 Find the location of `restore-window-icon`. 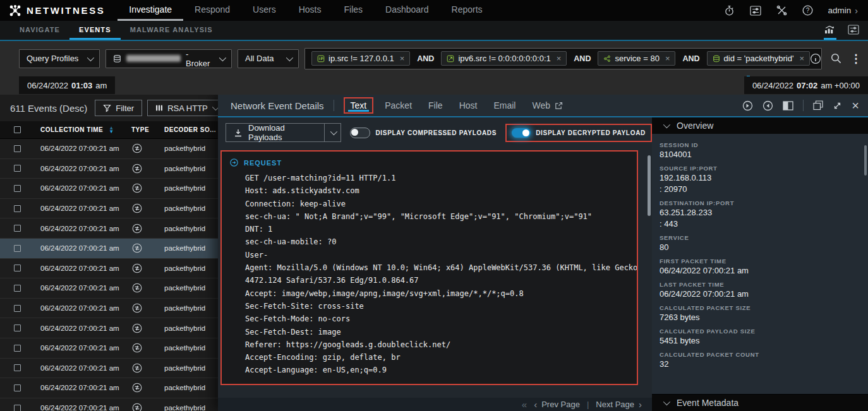

restore-window-icon is located at coordinates (818, 105).